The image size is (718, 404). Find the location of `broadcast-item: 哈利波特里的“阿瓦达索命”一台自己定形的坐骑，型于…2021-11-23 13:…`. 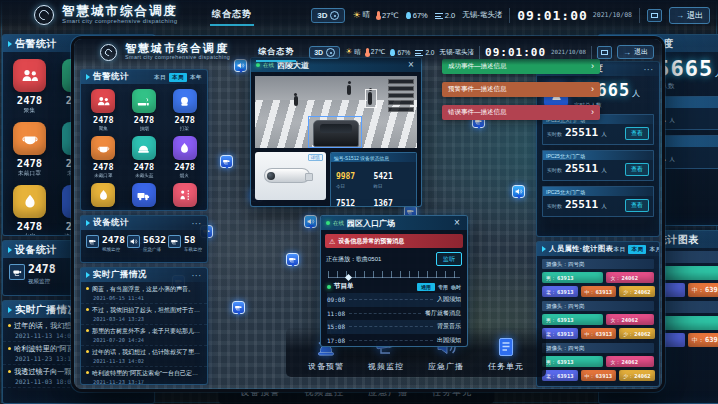

broadcast-item: 哈利波特里的“阿瓦达索命”一台自己定形的坐骑，型于…2021-11-23 13:… is located at coordinates (144, 376).